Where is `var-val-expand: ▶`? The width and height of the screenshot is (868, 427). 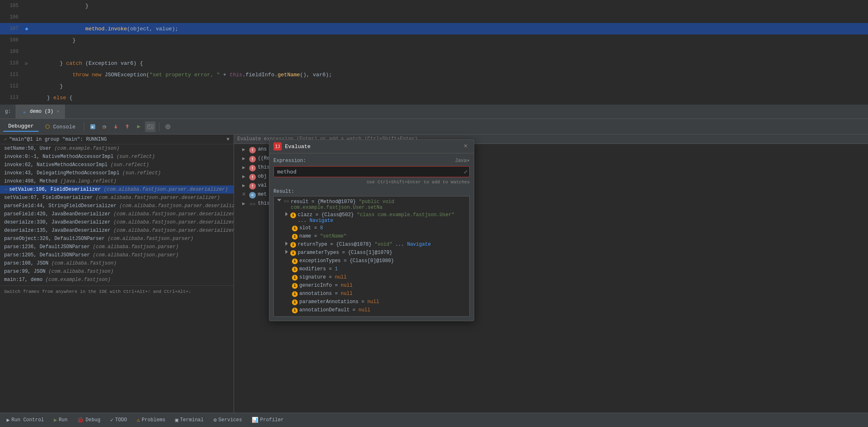 var-val-expand: ▶ is located at coordinates (245, 185).